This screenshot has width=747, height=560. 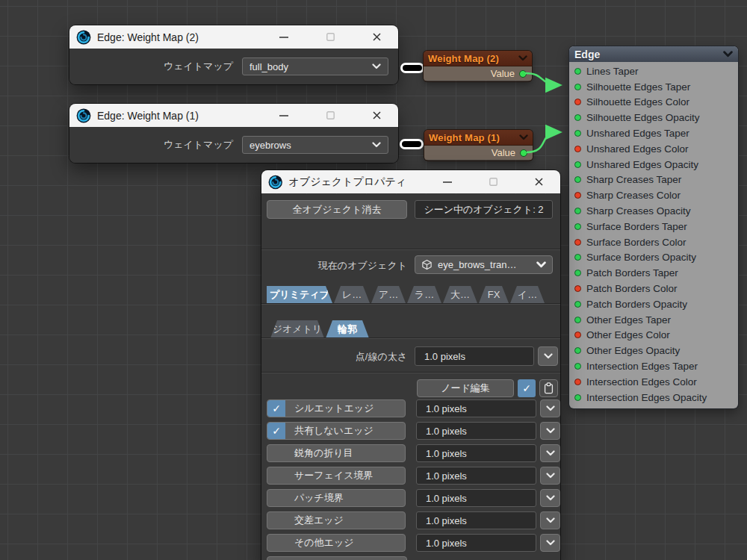 What do you see at coordinates (654, 242) in the screenshot?
I see `edge-port-item: Surface Borders Color` at bounding box center [654, 242].